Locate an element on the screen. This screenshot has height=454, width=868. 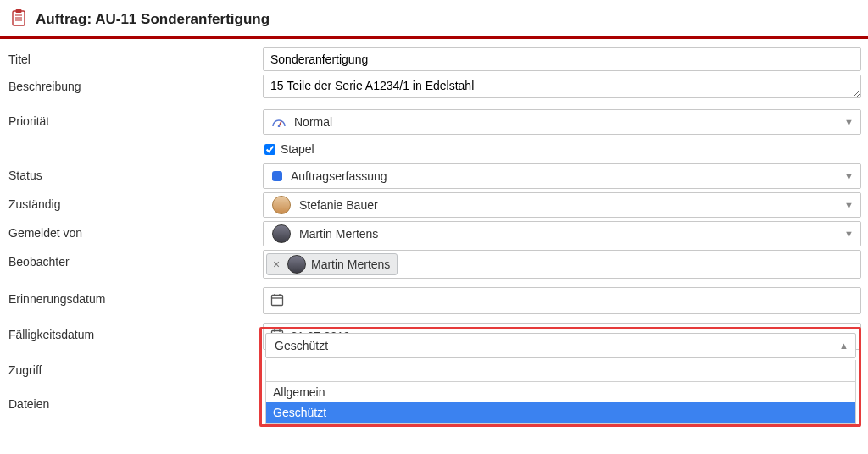
beobachter-chip: × Martin Mertens is located at coordinates (332, 264).